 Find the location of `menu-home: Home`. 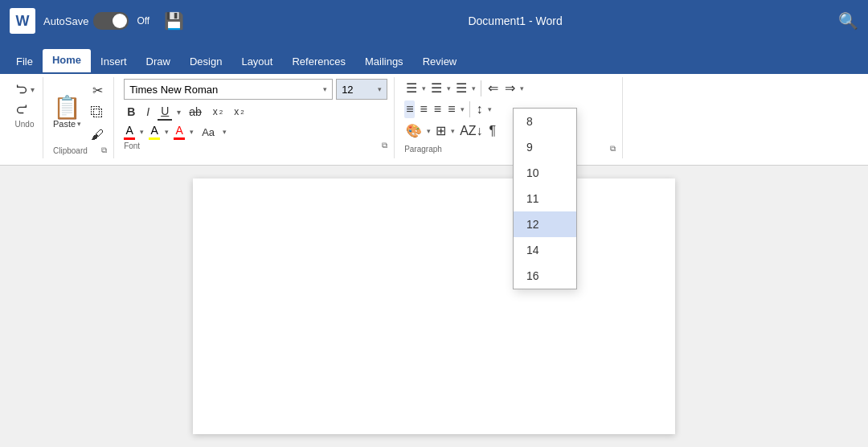

menu-home: Home is located at coordinates (67, 61).